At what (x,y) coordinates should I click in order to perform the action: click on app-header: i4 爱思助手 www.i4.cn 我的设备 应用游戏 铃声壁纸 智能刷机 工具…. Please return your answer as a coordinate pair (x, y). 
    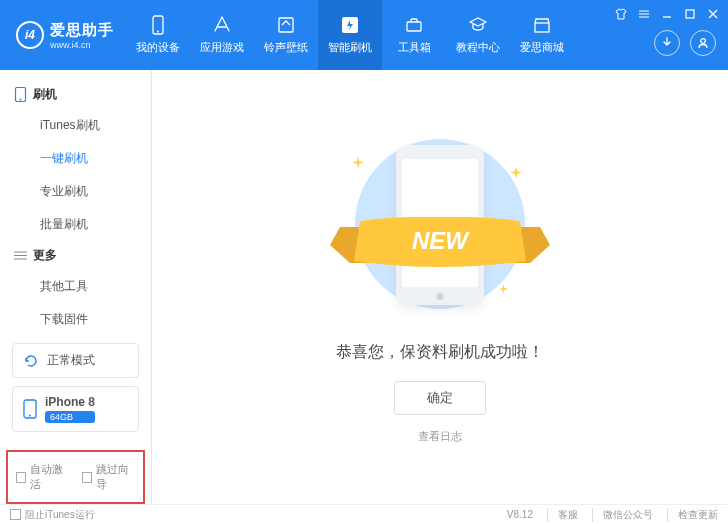
    Looking at the image, I should click on (364, 35).